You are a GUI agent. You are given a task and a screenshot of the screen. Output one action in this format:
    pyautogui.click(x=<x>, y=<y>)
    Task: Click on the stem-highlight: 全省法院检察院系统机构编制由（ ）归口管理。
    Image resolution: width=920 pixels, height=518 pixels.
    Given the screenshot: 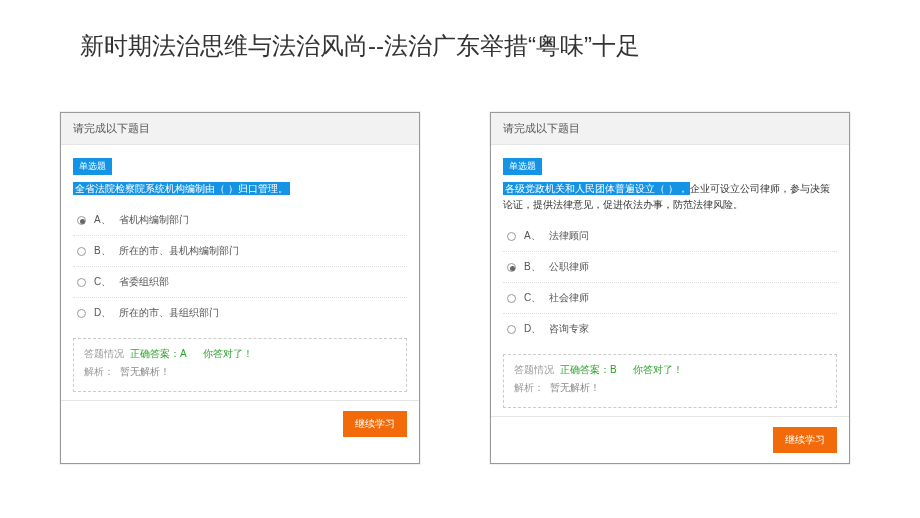 What is the action you would take?
    pyautogui.click(x=182, y=188)
    